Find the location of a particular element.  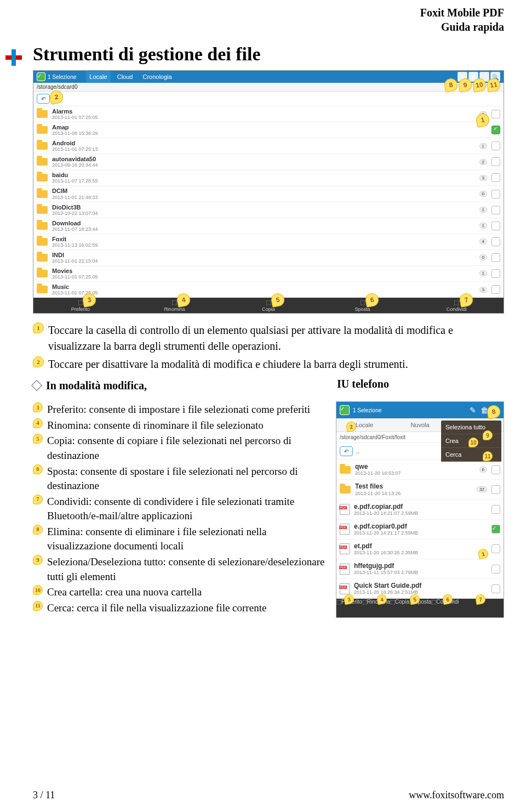

folder-row: Music2013-11-01 07:25:053 is located at coordinates (268, 289).